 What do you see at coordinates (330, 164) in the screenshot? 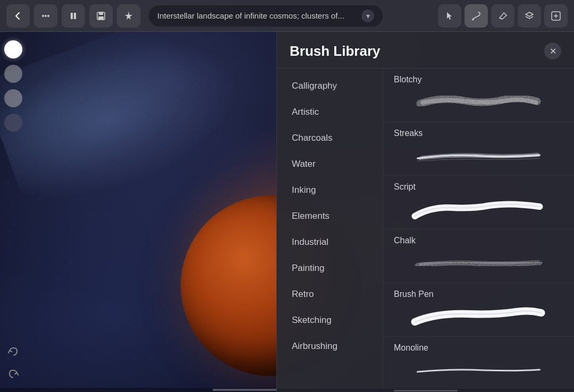
I see `category-item-water: Water` at bounding box center [330, 164].